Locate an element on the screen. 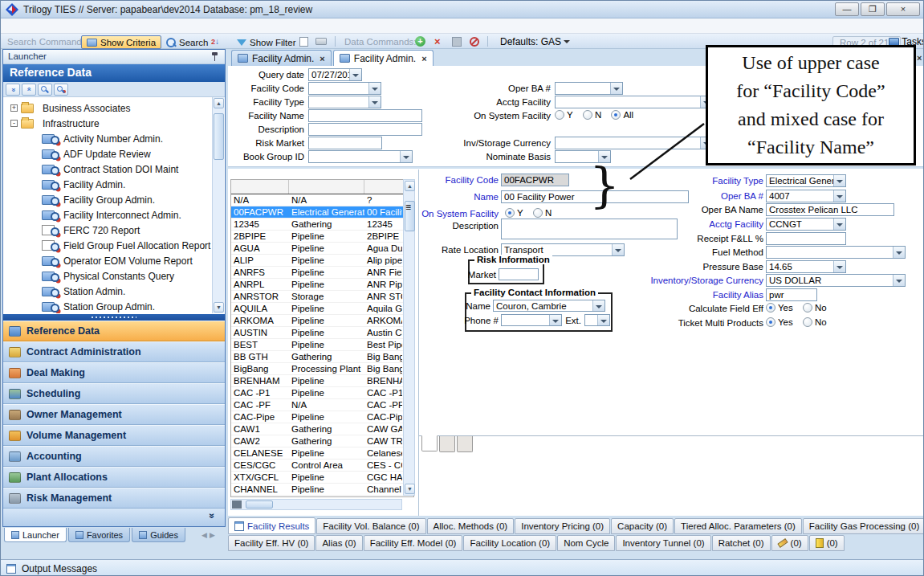  query-acctg-facility-field is located at coordinates (634, 102).